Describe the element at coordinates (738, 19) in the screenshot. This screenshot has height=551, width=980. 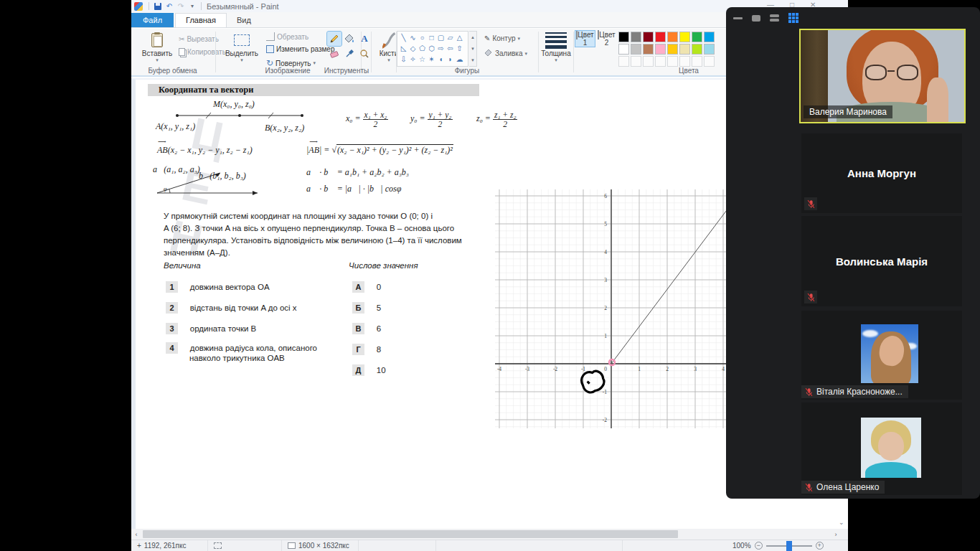
I see `minimize-panel-icon` at that location.